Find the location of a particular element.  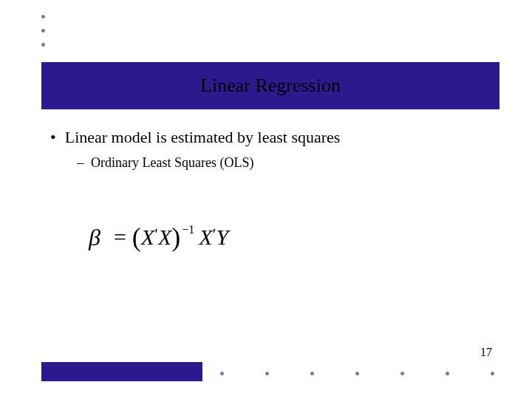

formula-x3: X is located at coordinates (205, 237).